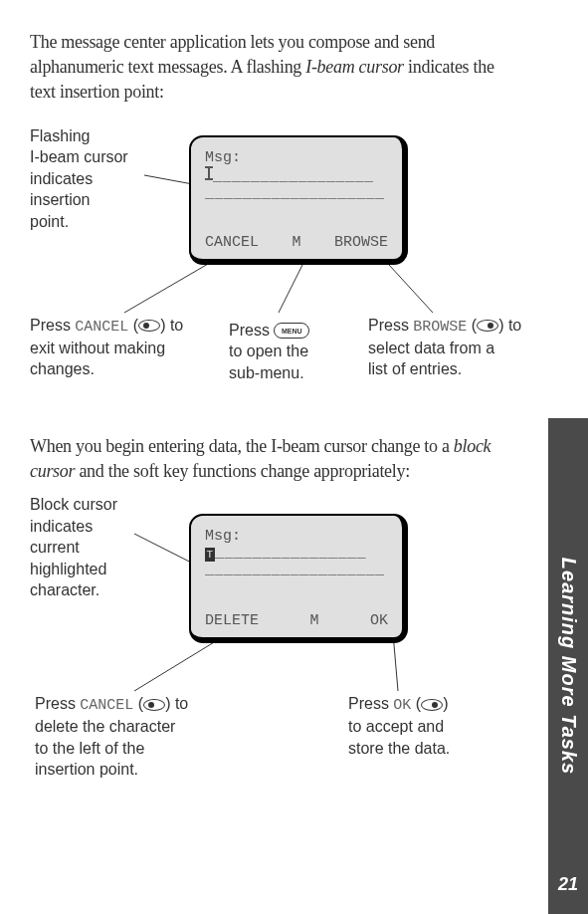 The width and height of the screenshot is (588, 914). Describe the element at coordinates (68, 570) in the screenshot. I see `bc-l4: highlighted` at that location.